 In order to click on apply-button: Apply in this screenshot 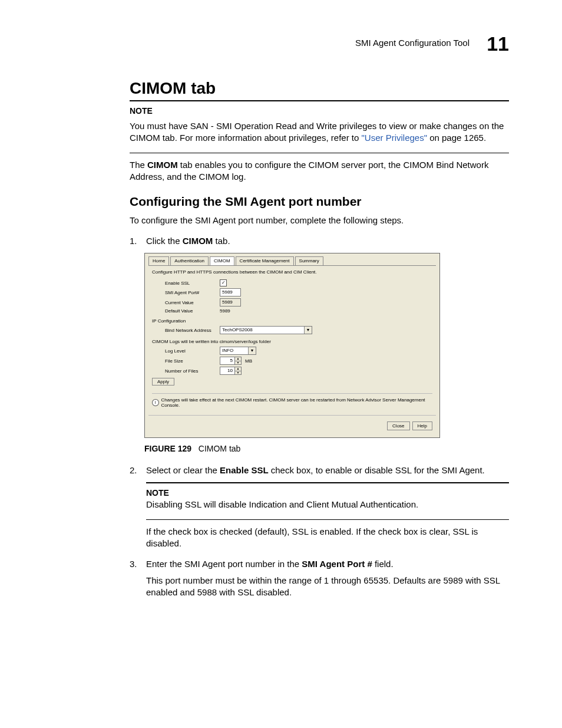, I will do `click(163, 382)`.